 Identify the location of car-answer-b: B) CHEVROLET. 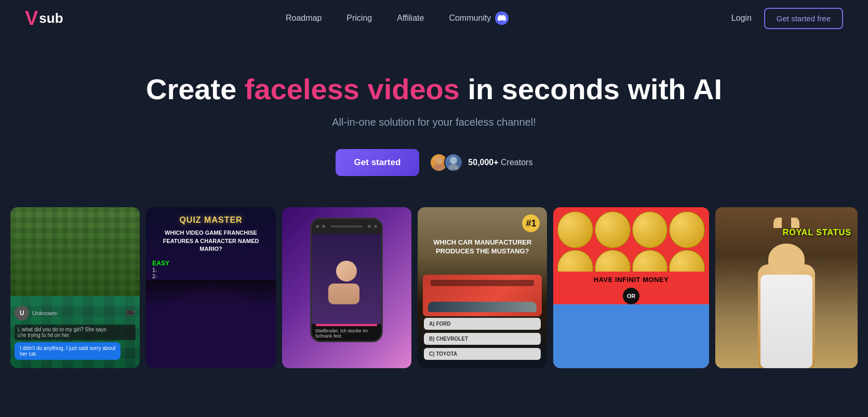
(482, 339).